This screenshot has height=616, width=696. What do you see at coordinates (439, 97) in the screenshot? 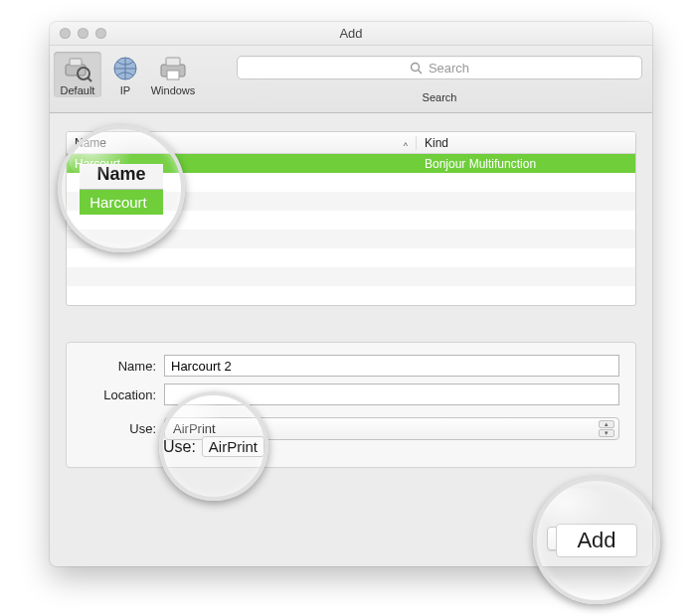
I see `search-section-label: Search` at bounding box center [439, 97].